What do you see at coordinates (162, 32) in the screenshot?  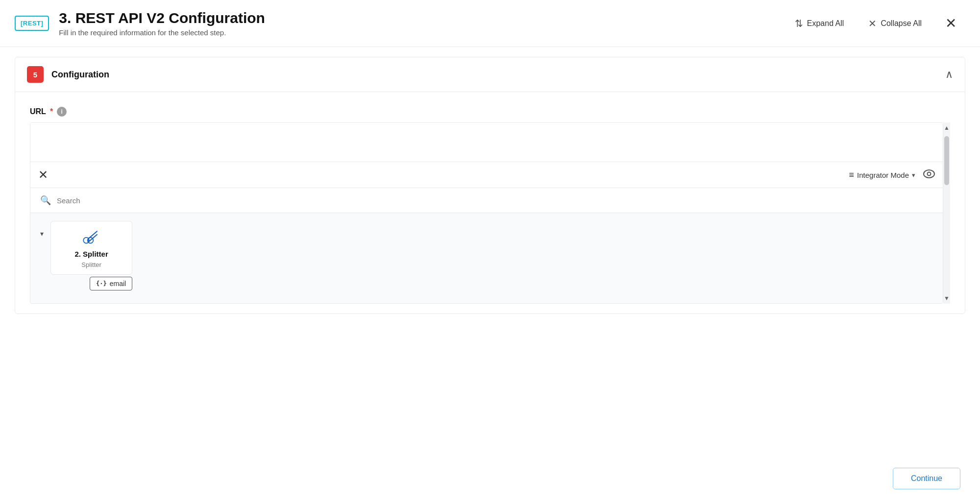 I see `page-subtitle: Fill in the required information for the…` at bounding box center [162, 32].